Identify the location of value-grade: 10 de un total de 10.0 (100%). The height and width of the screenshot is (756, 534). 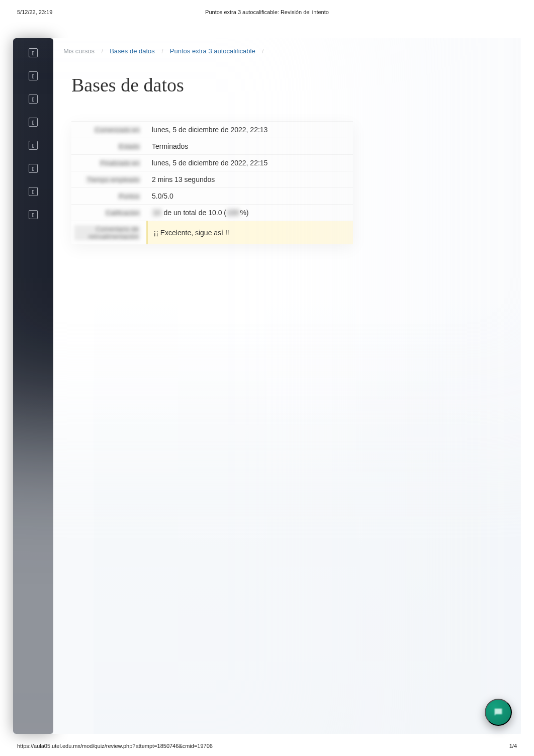
(250, 213).